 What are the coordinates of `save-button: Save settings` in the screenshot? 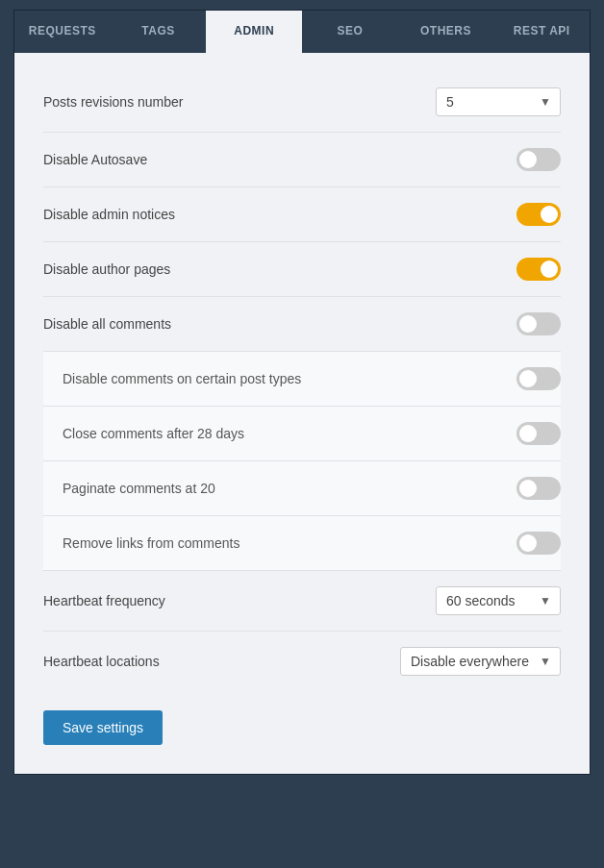 It's located at (103, 728).